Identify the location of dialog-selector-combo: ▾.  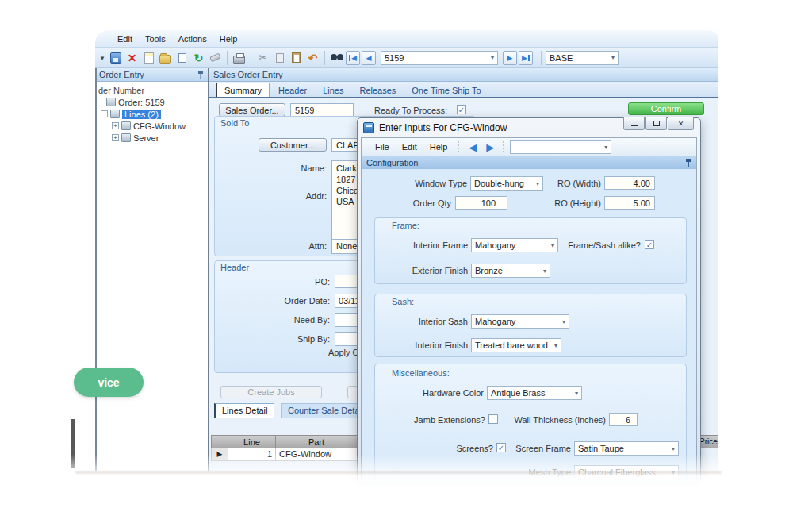
(561, 148).